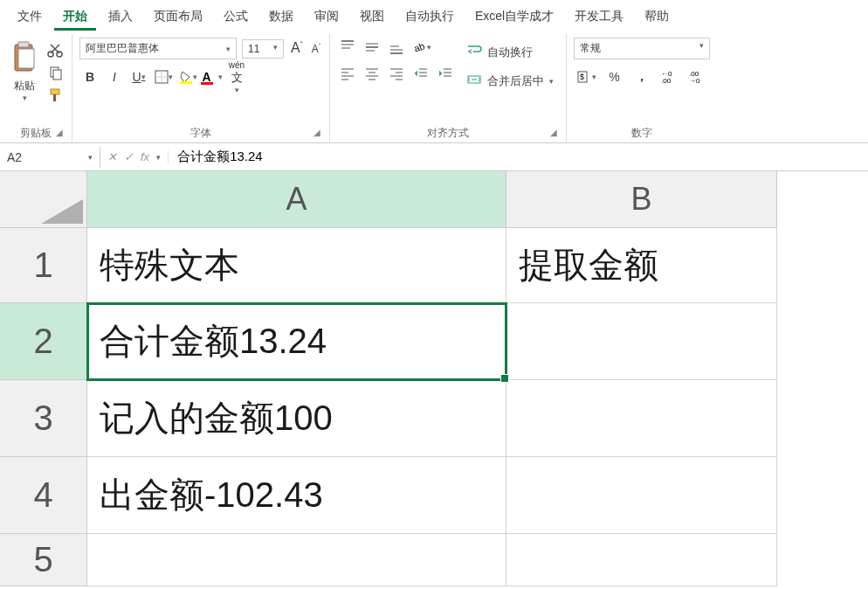 The width and height of the screenshot is (868, 589). I want to click on paste-button: 粘贴 ▾, so click(24, 72).